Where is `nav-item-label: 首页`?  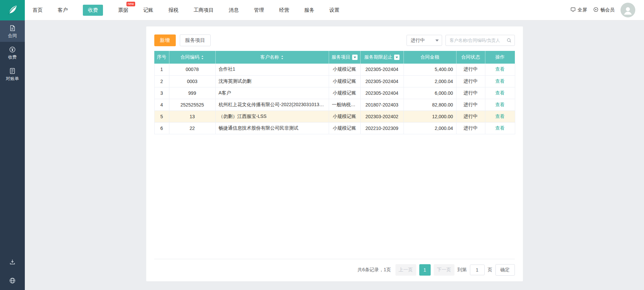 nav-item-label: 首页 is located at coordinates (38, 10).